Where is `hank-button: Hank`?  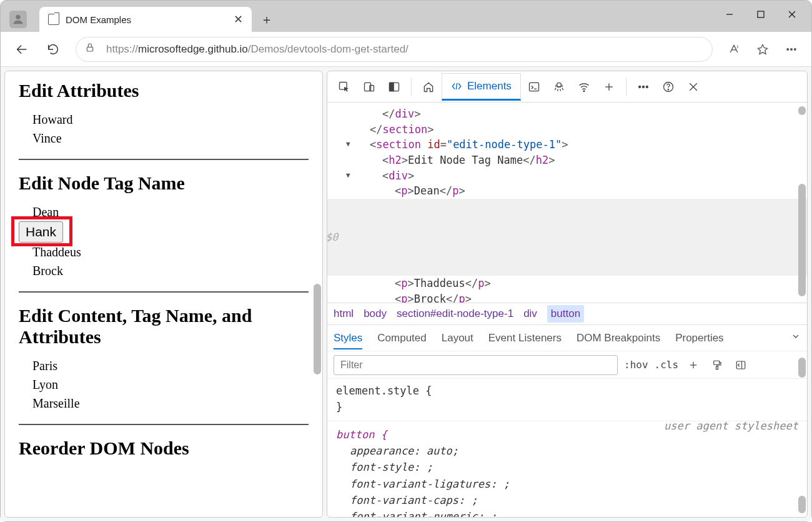
hank-button: Hank is located at coordinates (41, 232).